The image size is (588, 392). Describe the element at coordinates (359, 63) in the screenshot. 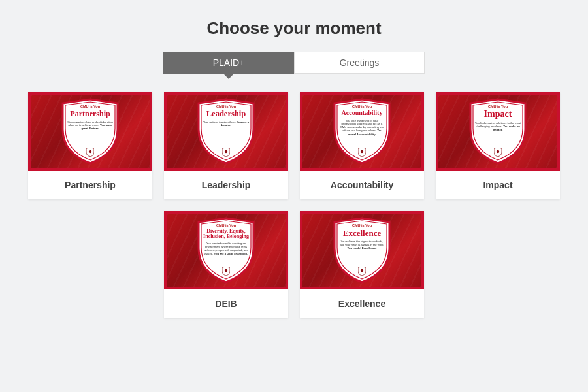

I see `tab-greetings: Greetings` at that location.